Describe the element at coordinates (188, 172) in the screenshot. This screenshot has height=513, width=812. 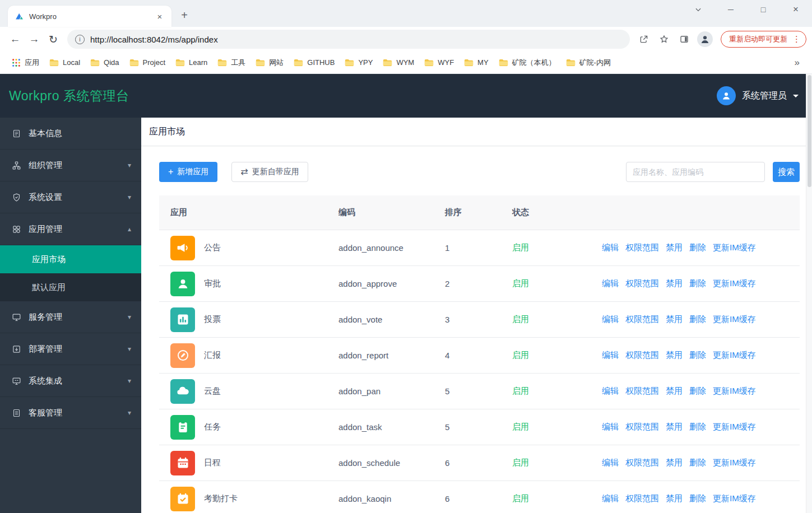
I see `add-app-button: + 新增应用` at that location.